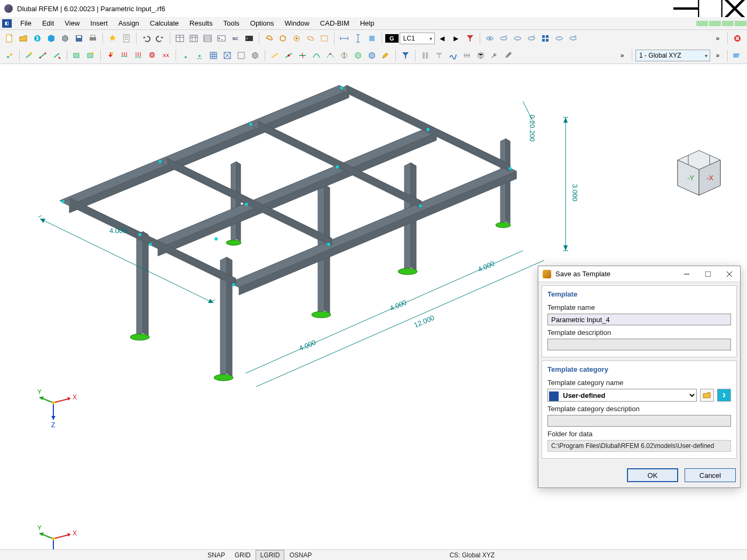 This screenshot has width=747, height=560. What do you see at coordinates (358, 55) in the screenshot?
I see `cube-green-icon` at bounding box center [358, 55].